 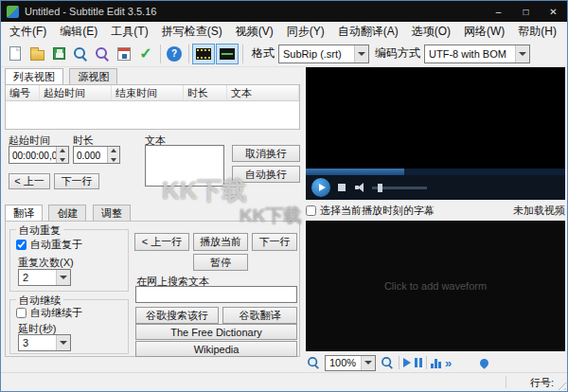 What do you see at coordinates (162, 242) in the screenshot?
I see `previous-line-button: < 上一行` at bounding box center [162, 242].